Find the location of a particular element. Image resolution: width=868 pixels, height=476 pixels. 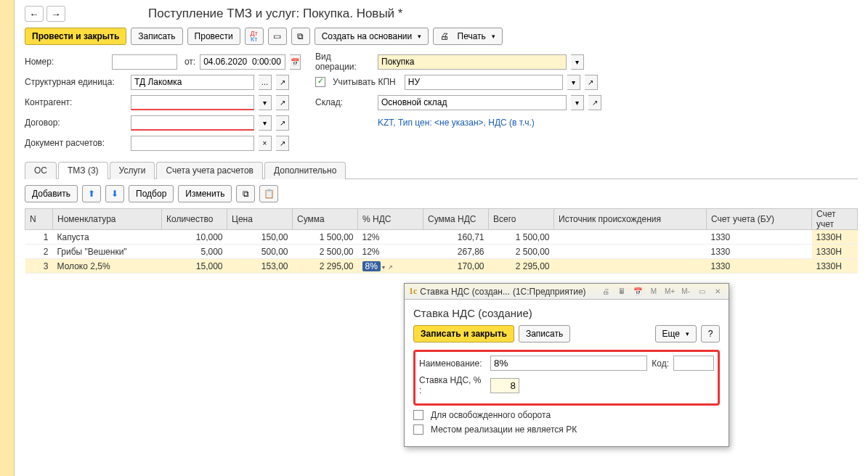

vat-cell-editing: 8%▾↗ is located at coordinates (391, 266).